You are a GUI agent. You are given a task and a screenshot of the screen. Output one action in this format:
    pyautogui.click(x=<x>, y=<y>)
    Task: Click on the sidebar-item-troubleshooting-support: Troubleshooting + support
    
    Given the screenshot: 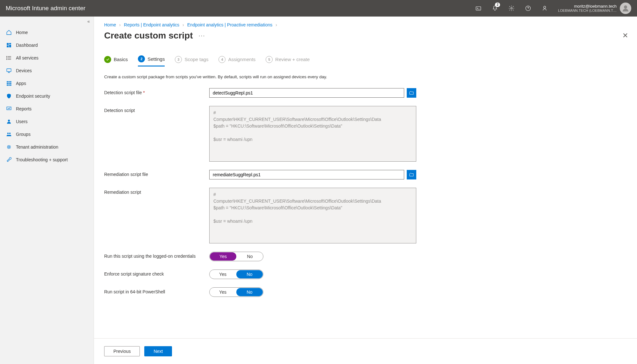 What is the action you would take?
    pyautogui.click(x=47, y=160)
    